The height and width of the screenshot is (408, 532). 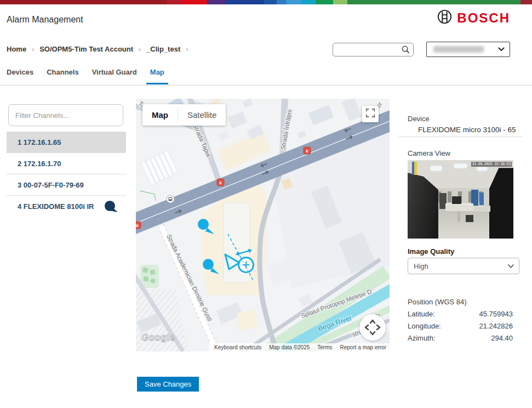 I want to click on map-attribution: Keyboard shortcuts Map data ©2025 Terms …, so click(x=299, y=348).